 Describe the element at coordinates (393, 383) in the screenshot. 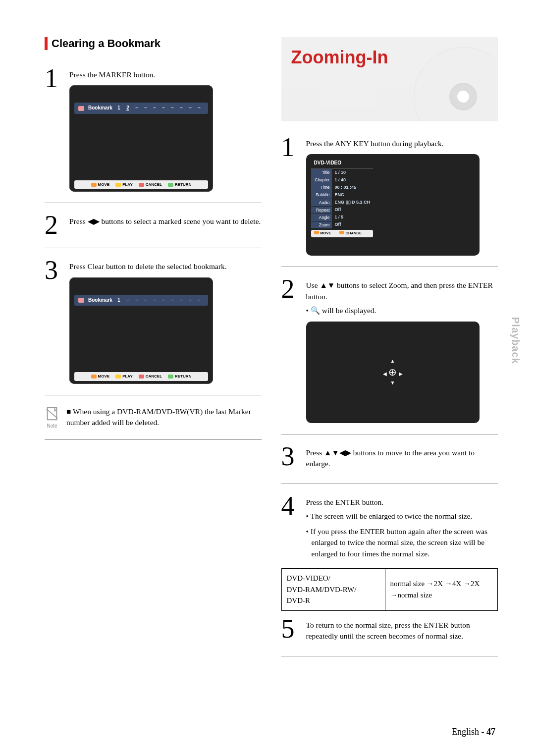

I see `down-arrow-icon: ▼` at that location.